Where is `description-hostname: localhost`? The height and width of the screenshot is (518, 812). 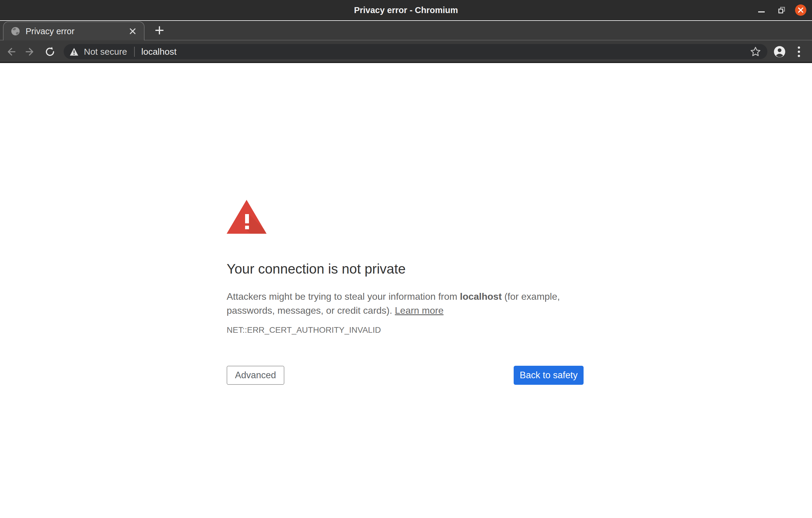 description-hostname: localhost is located at coordinates (481, 297).